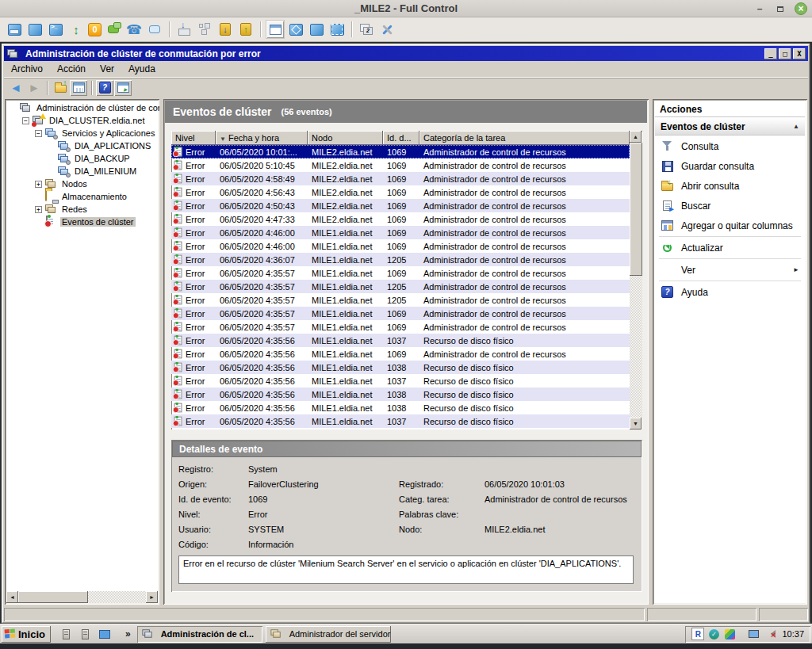 The image size is (812, 649). What do you see at coordinates (56, 29) in the screenshot?
I see `terminal-icon` at bounding box center [56, 29].